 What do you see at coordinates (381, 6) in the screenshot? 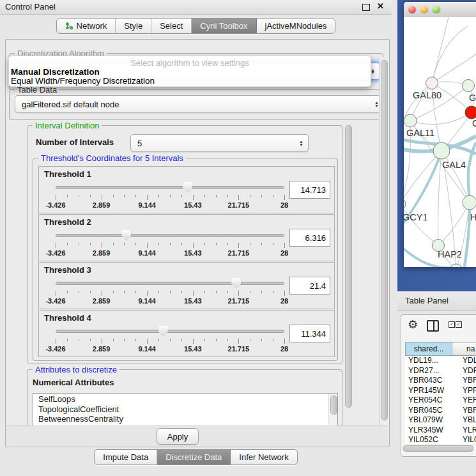
I see `close-icon: ✕` at bounding box center [381, 6].